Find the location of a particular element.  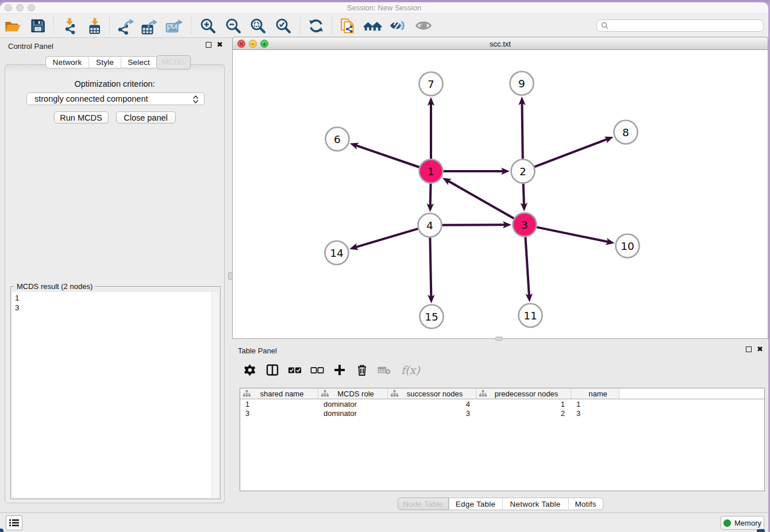

deselect-all-icon is located at coordinates (317, 370).